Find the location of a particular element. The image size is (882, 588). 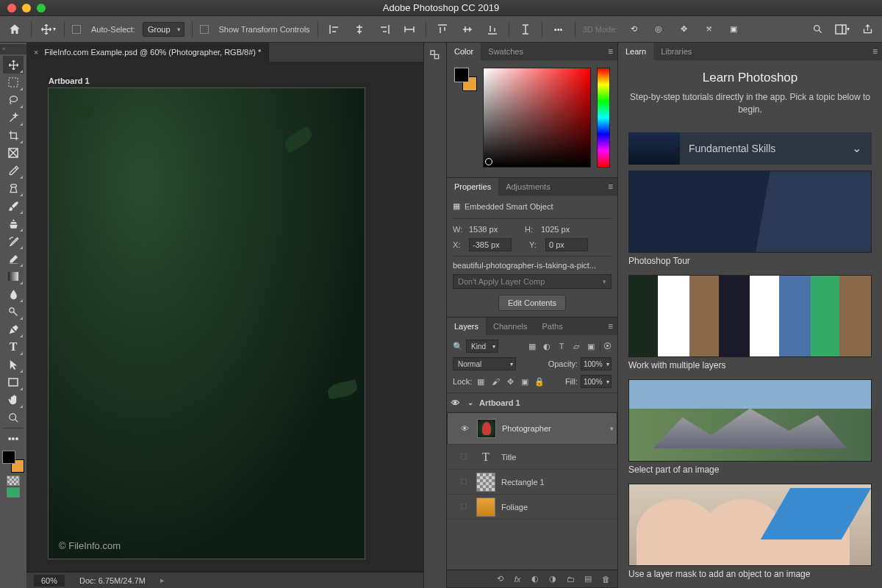

frame-tool is located at coordinates (13, 153).